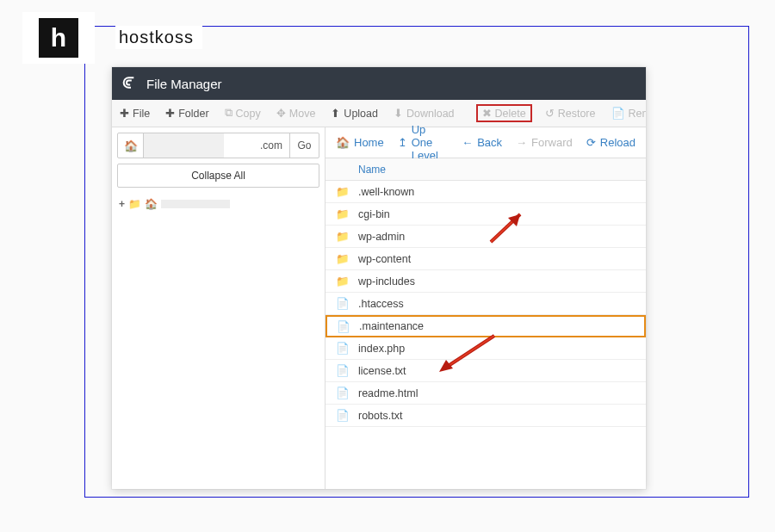 This screenshot has width=775, height=532. What do you see at coordinates (184, 84) in the screenshot?
I see `window-title: File Manager` at bounding box center [184, 84].